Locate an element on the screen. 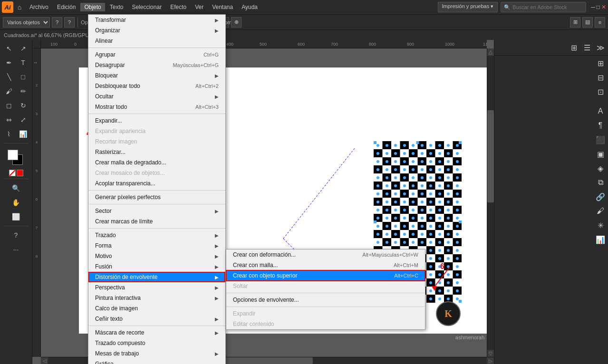 This screenshot has width=608, height=364. submenu-crear-deform: Crear con deformación... Alt+Mayúsculas+… is located at coordinates (326, 255).